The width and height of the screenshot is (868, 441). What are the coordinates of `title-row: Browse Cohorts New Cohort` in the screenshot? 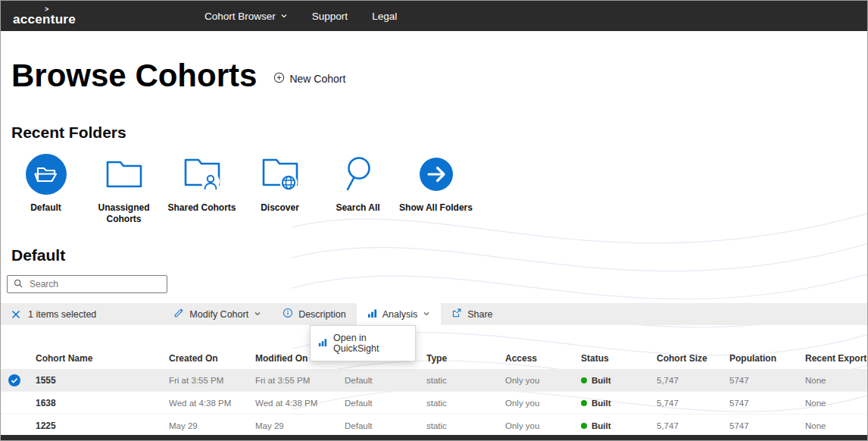 It's located at (439, 76).